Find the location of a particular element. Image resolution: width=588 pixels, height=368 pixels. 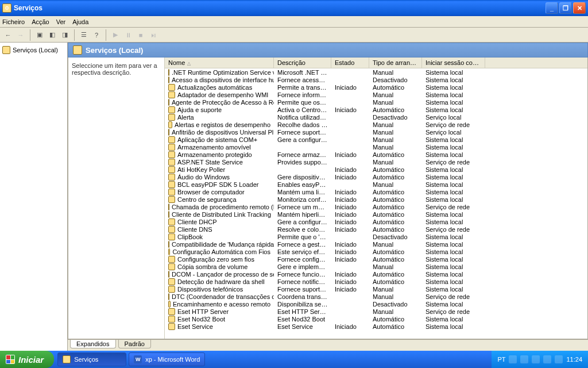

service-row: Configuração zero sem fiosFornece config… is located at coordinates (376, 259).